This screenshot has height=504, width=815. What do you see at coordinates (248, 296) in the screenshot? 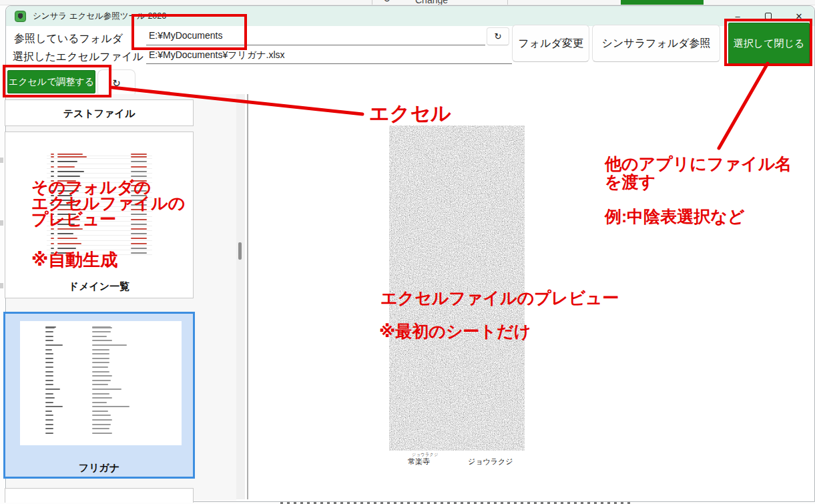
I see `sidebar-main-divider` at bounding box center [248, 296].